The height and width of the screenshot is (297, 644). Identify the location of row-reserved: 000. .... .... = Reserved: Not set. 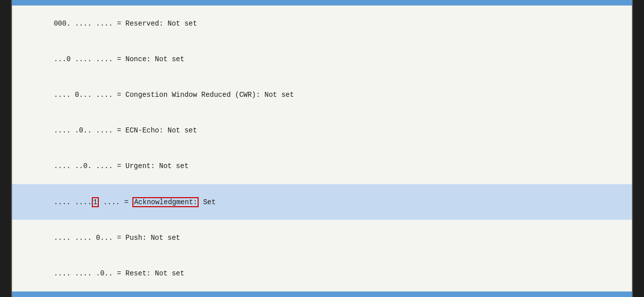
(322, 23).